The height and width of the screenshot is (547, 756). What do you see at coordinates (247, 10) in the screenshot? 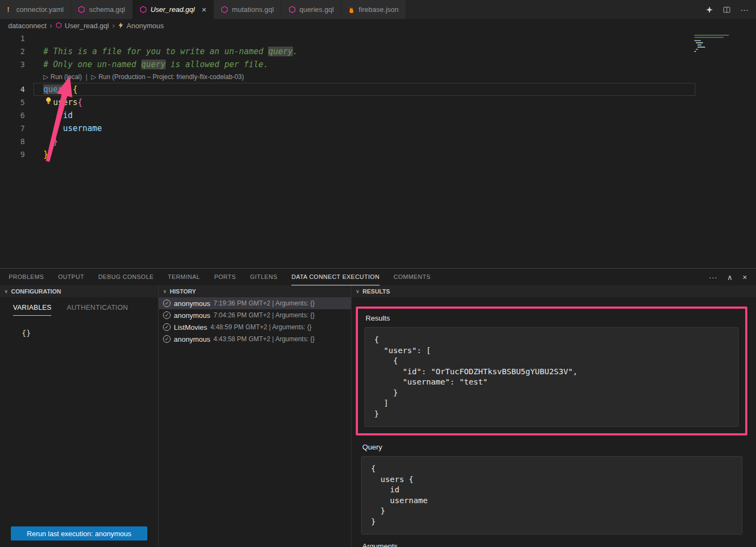
I see `tab-mutations-gql: mutations.gql` at bounding box center [247, 10].